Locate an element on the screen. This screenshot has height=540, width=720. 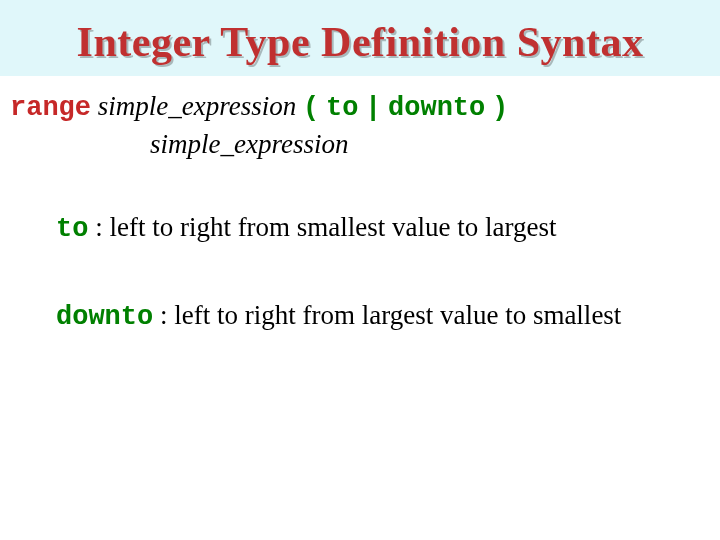
meta-simple-expression-2: simple_expression is located at coordinates (249, 144).